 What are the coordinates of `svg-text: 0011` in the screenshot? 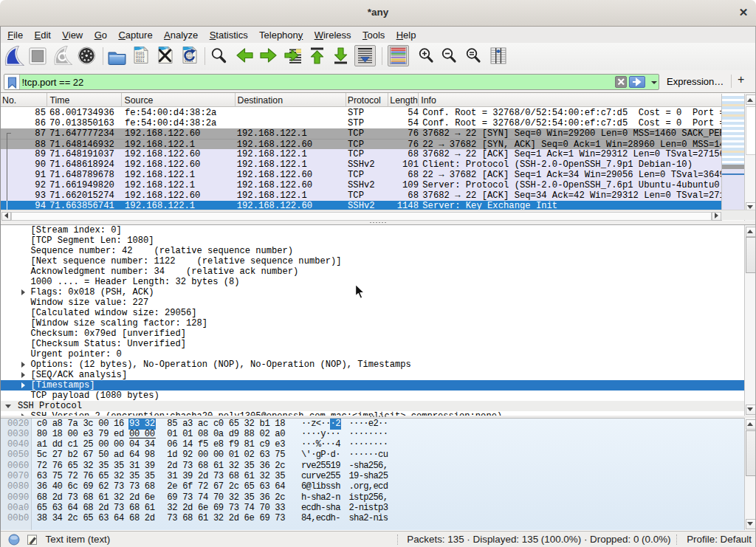 It's located at (140, 61).